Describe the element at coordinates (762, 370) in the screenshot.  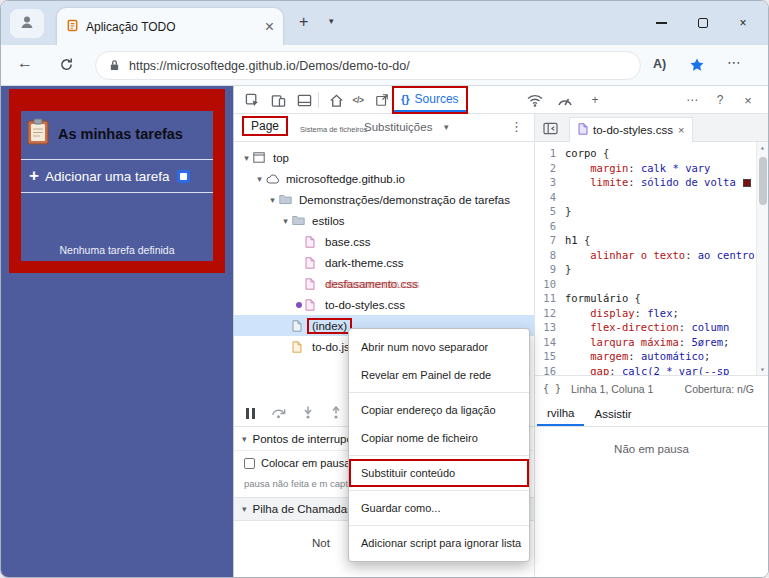
I see `scroll-down-icon: ▾` at that location.